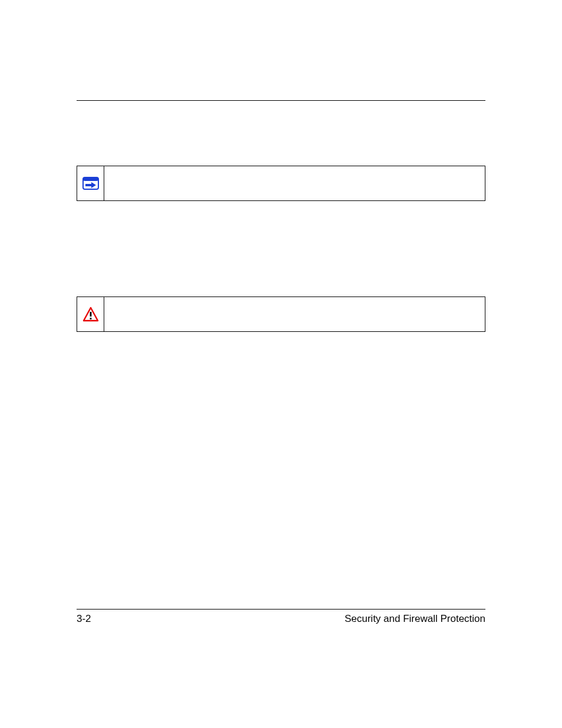 This screenshot has height=728, width=562. I want to click on warning-callout, so click(281, 314).